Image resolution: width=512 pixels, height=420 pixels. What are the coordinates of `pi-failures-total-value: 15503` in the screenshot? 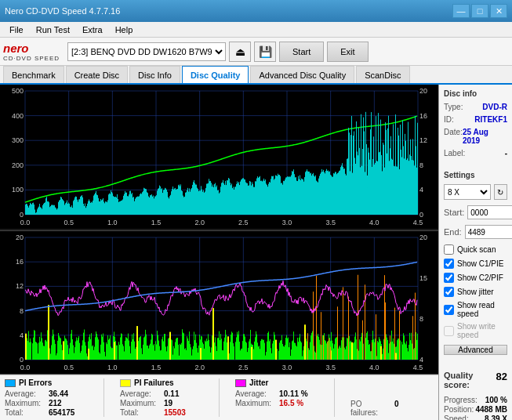 It's located at (183, 412).